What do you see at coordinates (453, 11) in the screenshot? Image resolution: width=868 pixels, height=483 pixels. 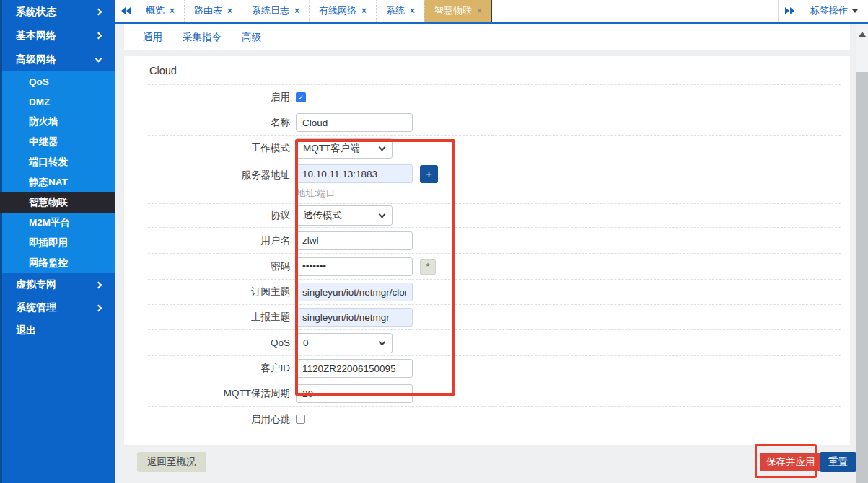 I see `tab-label: 智慧物联` at bounding box center [453, 11].